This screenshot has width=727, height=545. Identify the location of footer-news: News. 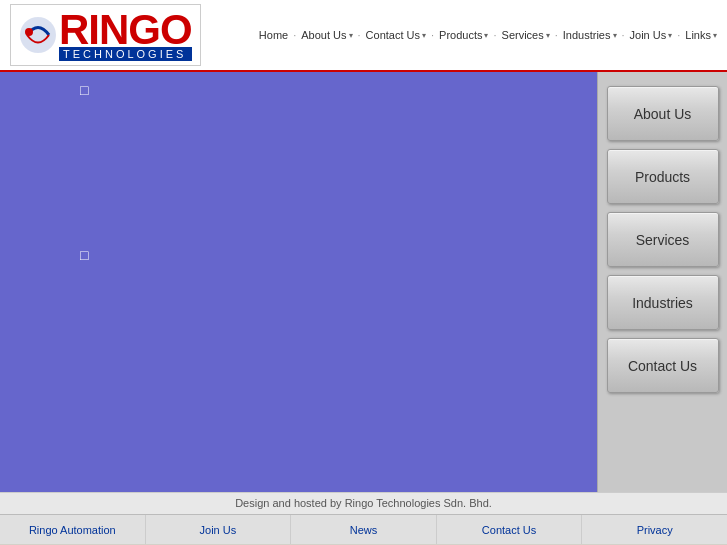
(364, 530).